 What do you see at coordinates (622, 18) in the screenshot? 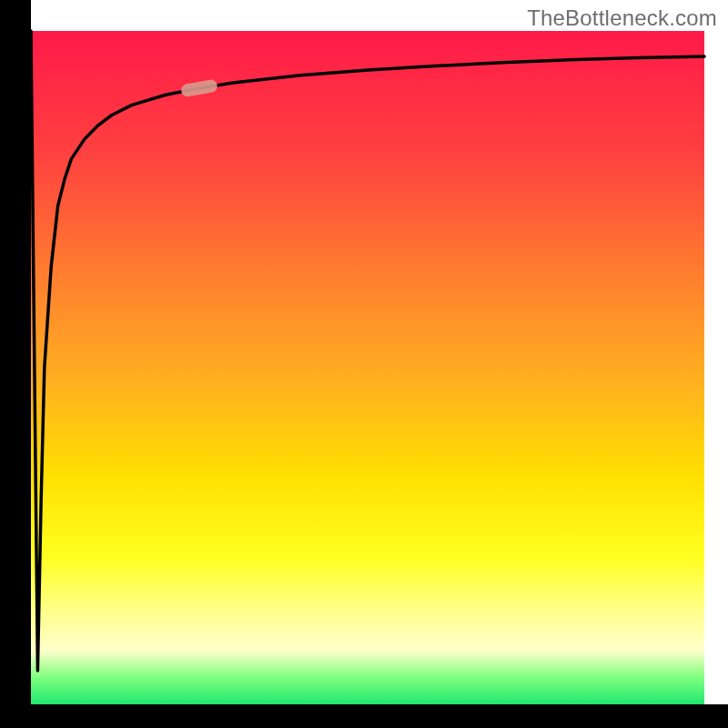
I see `watermark-text: TheBottleneck.com` at bounding box center [622, 18].